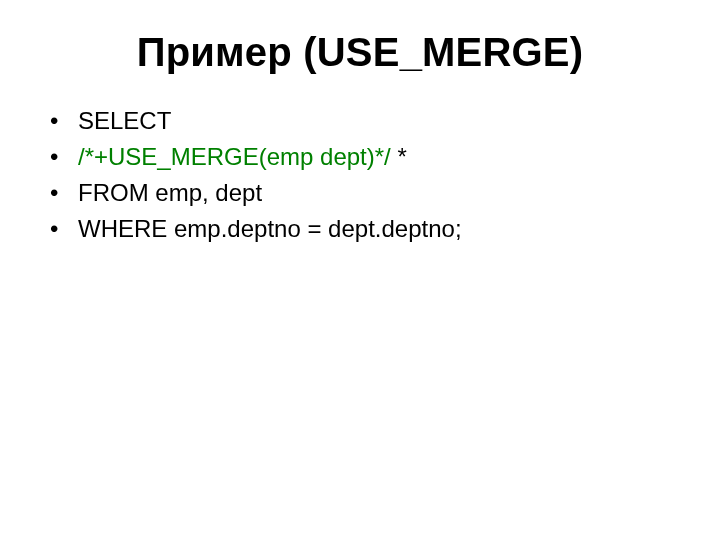 Image resolution: width=720 pixels, height=540 pixels. What do you see at coordinates (124, 120) in the screenshot?
I see `code-line: SELECT` at bounding box center [124, 120].